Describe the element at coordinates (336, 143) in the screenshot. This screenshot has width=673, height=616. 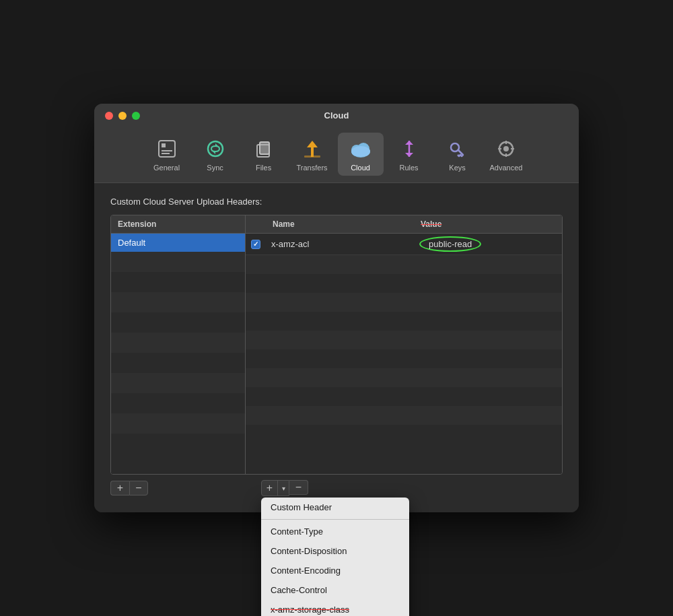
I see `titlebar: Cloud General` at that location.